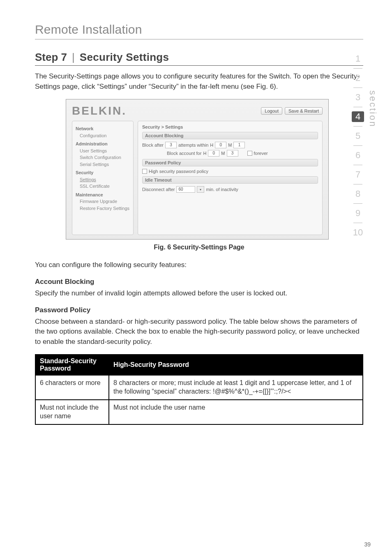  What do you see at coordinates (358, 78) in the screenshot?
I see `section-number-2: 2` at bounding box center [358, 78].